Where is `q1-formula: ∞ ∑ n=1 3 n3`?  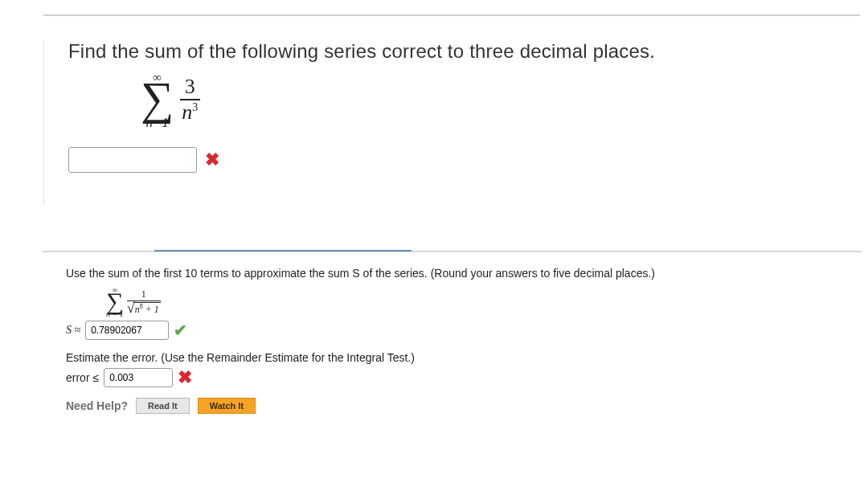
q1-formula: ∞ ∑ n=1 3 n3 is located at coordinates (492, 100).